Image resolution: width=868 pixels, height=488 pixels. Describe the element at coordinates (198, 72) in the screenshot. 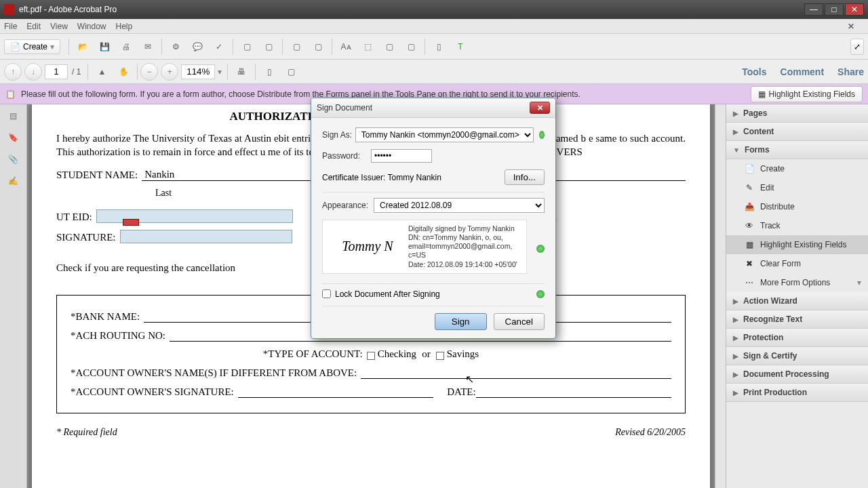

I see `zoom-input` at that location.